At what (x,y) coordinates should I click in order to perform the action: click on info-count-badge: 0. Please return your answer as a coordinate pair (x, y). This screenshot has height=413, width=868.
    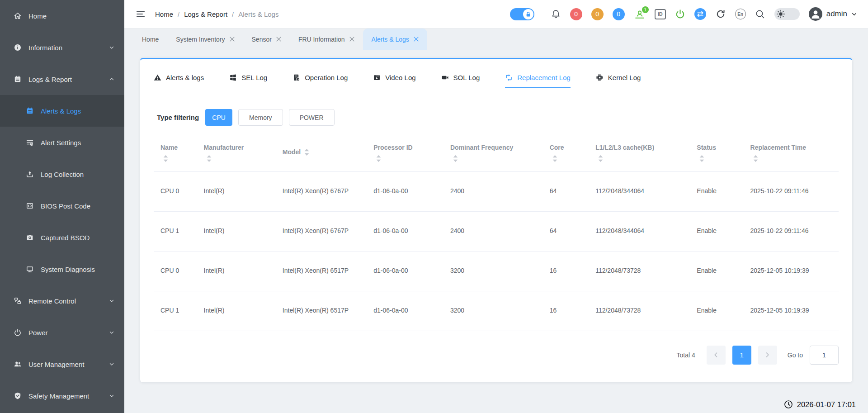
    Looking at the image, I should click on (618, 14).